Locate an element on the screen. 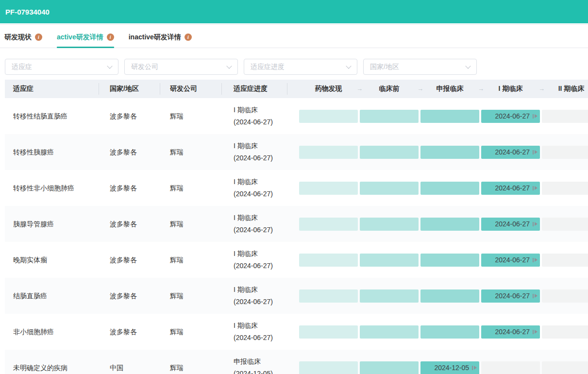 The image size is (588, 374). cell-indication: 结肠直肠癌 is located at coordinates (52, 296).